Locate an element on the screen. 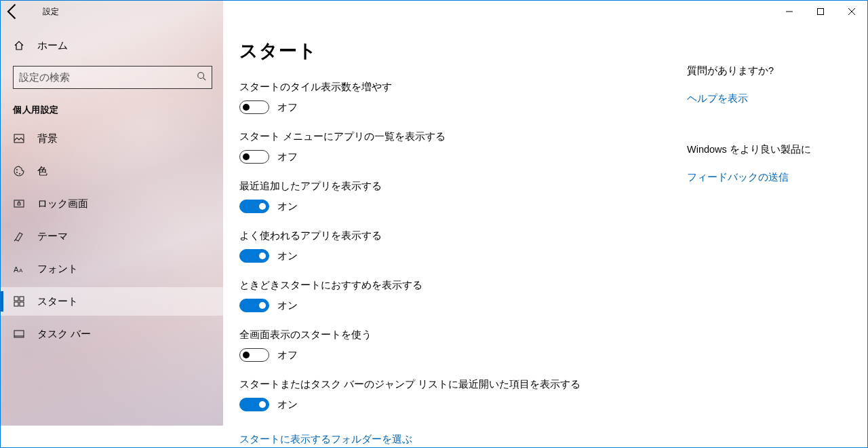  help-link: ヘルプを表示 is located at coordinates (717, 99).